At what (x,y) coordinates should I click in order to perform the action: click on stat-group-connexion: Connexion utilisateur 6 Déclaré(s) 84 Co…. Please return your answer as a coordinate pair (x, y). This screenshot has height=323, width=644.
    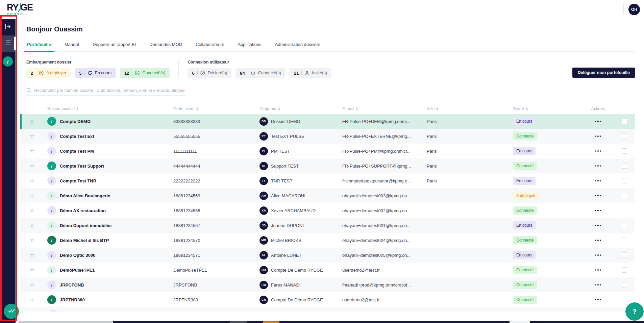
    Looking at the image, I should click on (259, 69).